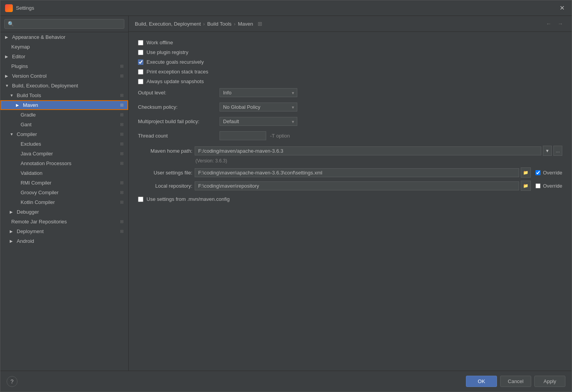 The image size is (572, 392). Describe the element at coordinates (526, 186) in the screenshot. I see `local-repository-browse-button: 📁` at that location.